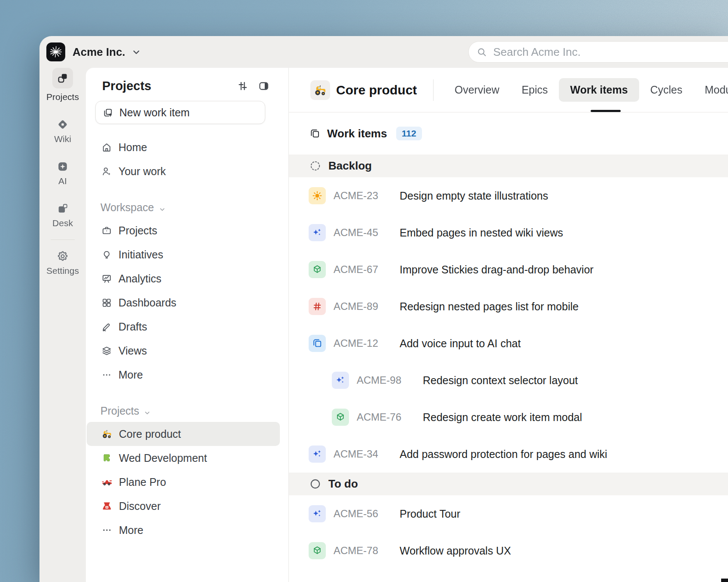  I want to click on layers-icon, so click(106, 351).